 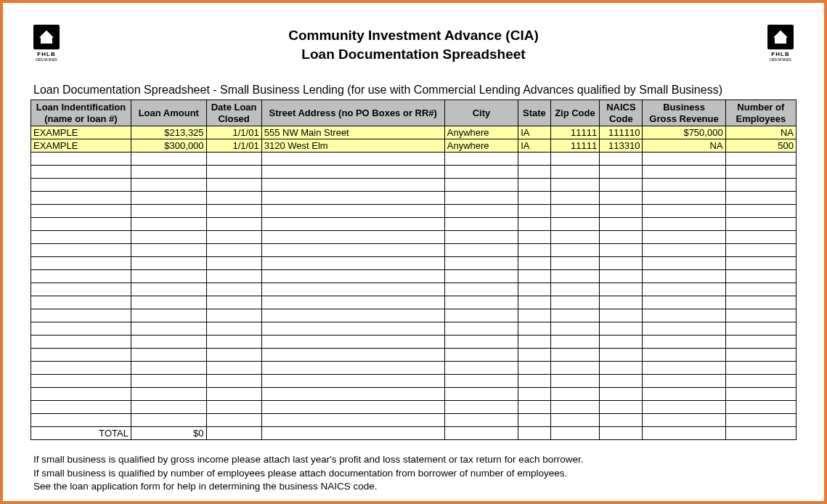 I want to click on cell-addr: 3120 West Elm, so click(x=353, y=146).